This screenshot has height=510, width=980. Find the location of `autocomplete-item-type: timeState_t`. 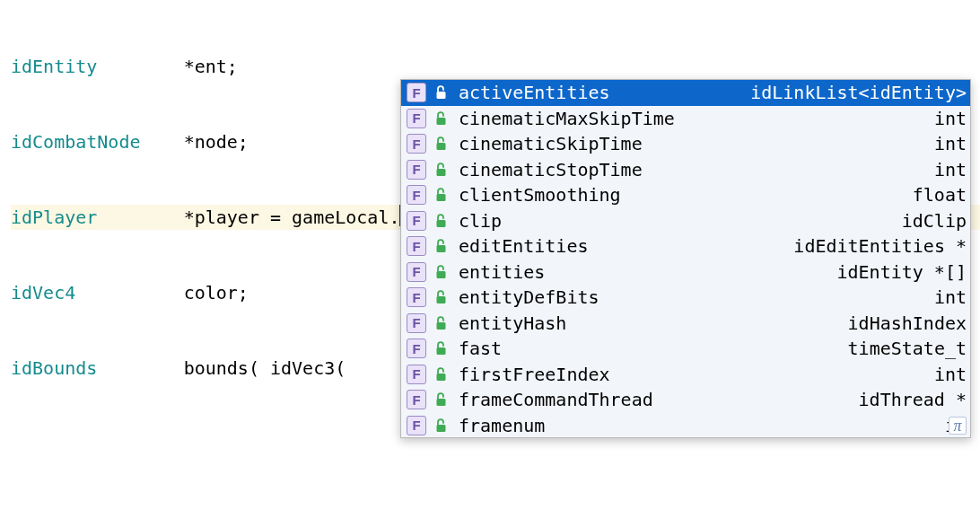

autocomplete-item-type: timeState_t is located at coordinates (907, 348).